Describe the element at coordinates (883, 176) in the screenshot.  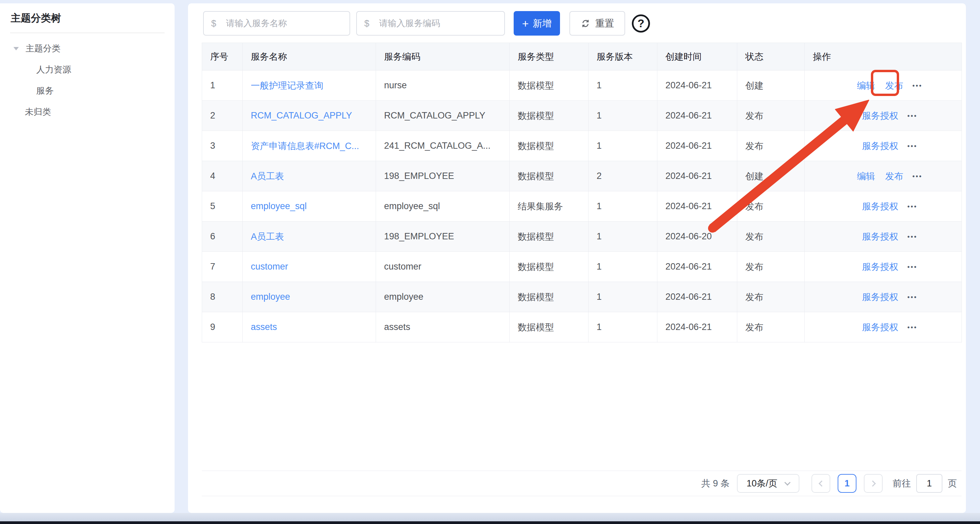
I see `cell-actions: 编辑发布•••` at that location.